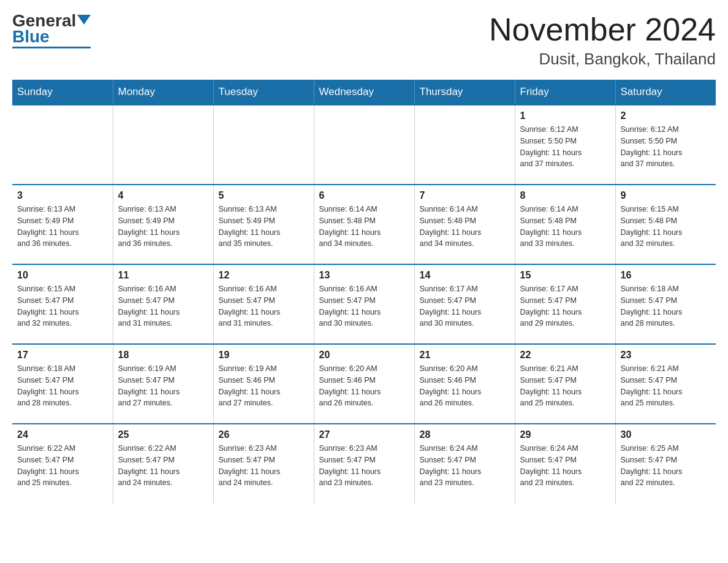  I want to click on day-sun-info: Sunrise: 6:15 AM Sunset: 5:47 PM Dayligh…, so click(63, 307).